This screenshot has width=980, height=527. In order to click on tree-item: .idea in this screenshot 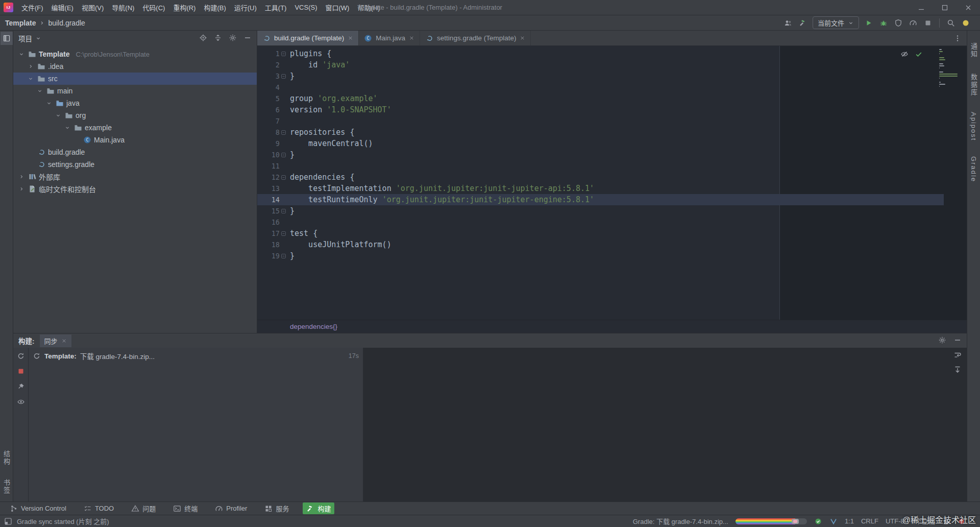, I will do `click(135, 66)`.